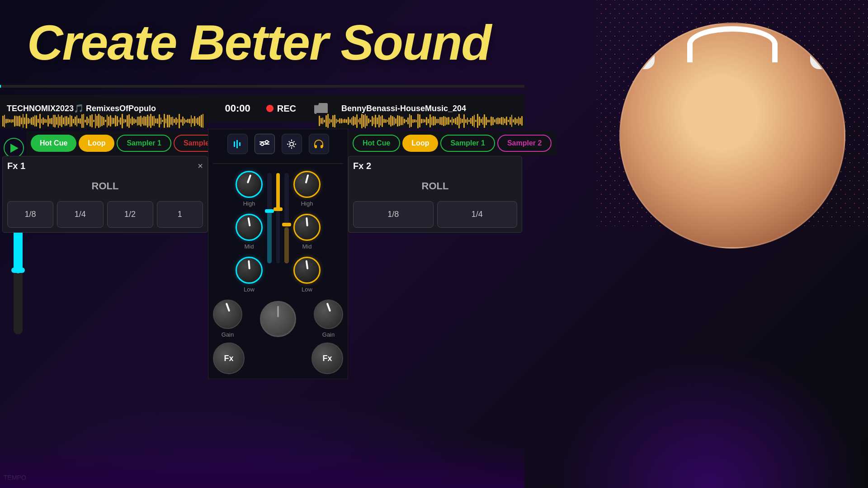 This screenshot has height=488, width=868. I want to click on high-knob-left-indicator, so click(250, 179).